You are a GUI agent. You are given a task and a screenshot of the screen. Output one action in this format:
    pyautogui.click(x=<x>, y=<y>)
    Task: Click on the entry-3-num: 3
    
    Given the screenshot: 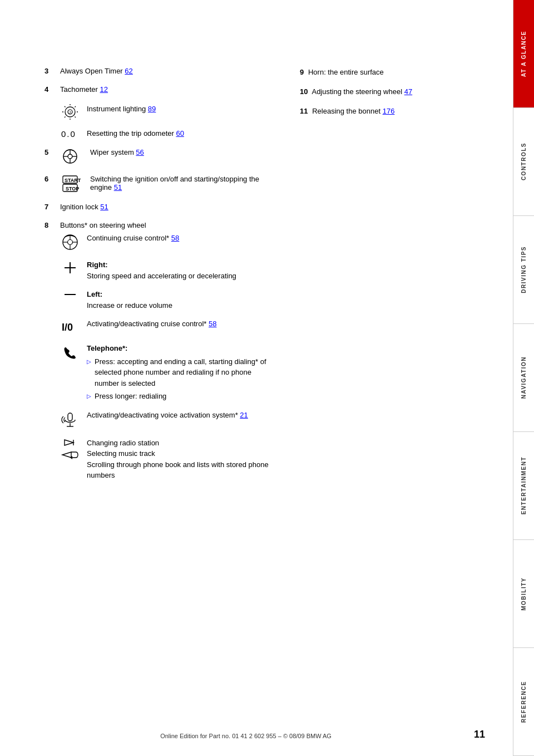 What is the action you would take?
    pyautogui.click(x=50, y=71)
    